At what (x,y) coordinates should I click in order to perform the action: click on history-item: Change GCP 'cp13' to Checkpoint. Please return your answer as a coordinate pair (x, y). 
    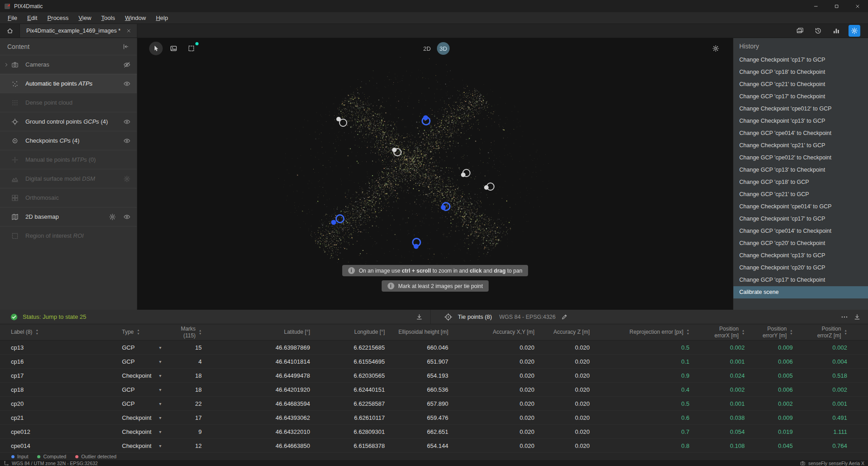
    Looking at the image, I should click on (800, 170).